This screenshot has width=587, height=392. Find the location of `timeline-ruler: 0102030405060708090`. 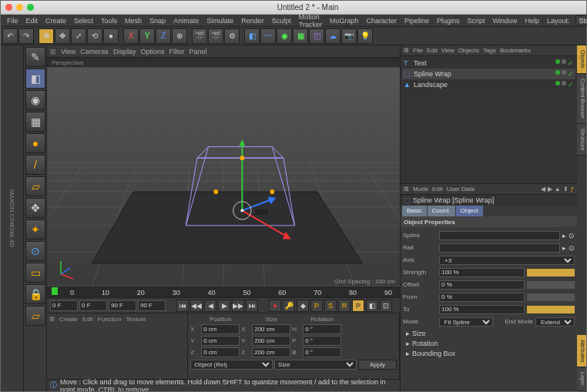

timeline-ruler: 0102030405060708090 is located at coordinates (223, 292).